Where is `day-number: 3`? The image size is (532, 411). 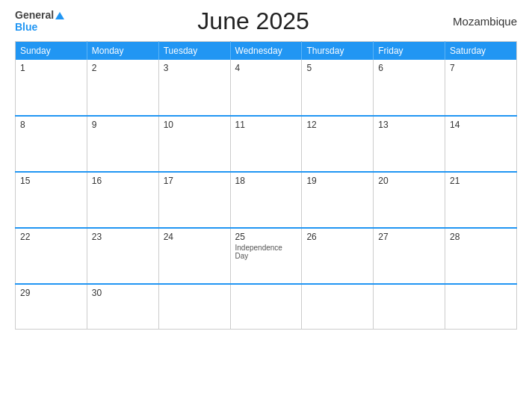 day-number: 3 is located at coordinates (194, 68).